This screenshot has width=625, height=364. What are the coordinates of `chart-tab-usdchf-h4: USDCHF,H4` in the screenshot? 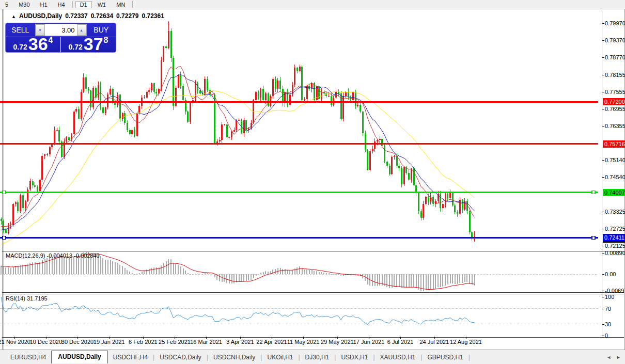 It's located at (130, 357).